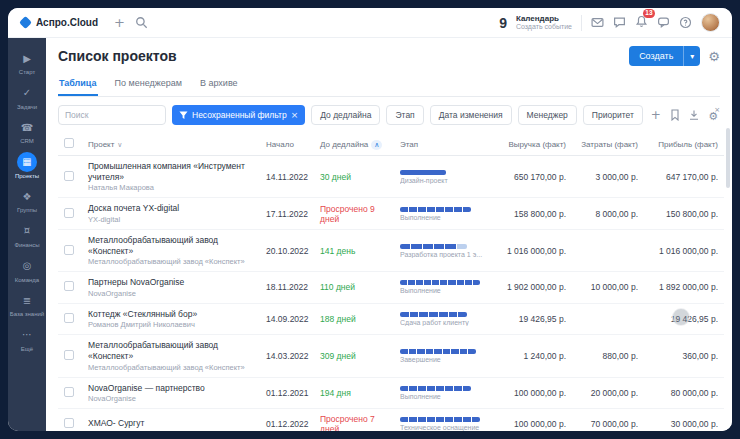  What do you see at coordinates (112, 115) in the screenshot?
I see `search-input` at bounding box center [112, 115].